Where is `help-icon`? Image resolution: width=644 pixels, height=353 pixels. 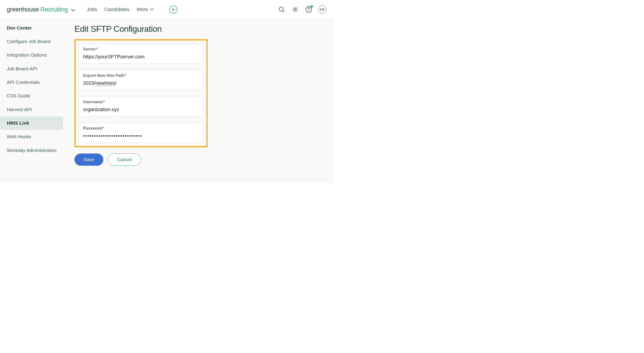
help-icon is located at coordinates (308, 9).